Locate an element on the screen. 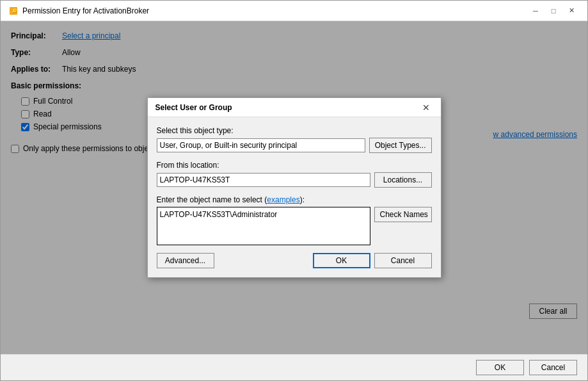 This screenshot has width=588, height=381. dialog-cancel-button: Cancel is located at coordinates (403, 261).